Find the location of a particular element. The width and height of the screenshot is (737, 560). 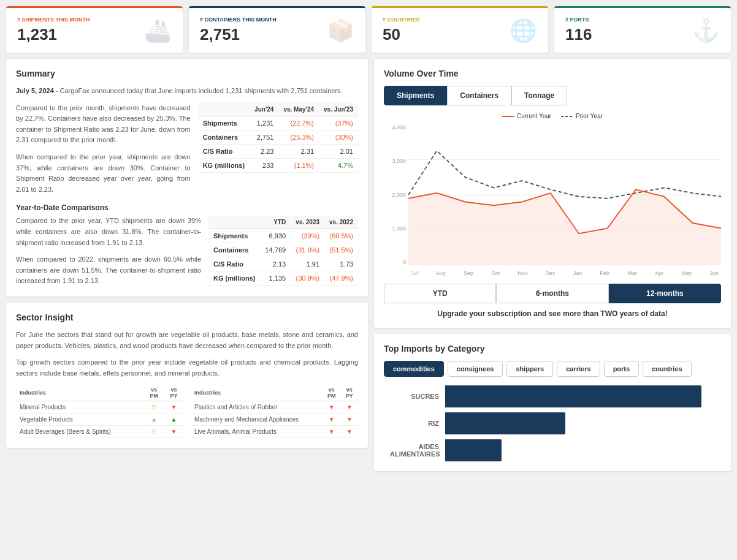

bar-fill is located at coordinates (505, 423).